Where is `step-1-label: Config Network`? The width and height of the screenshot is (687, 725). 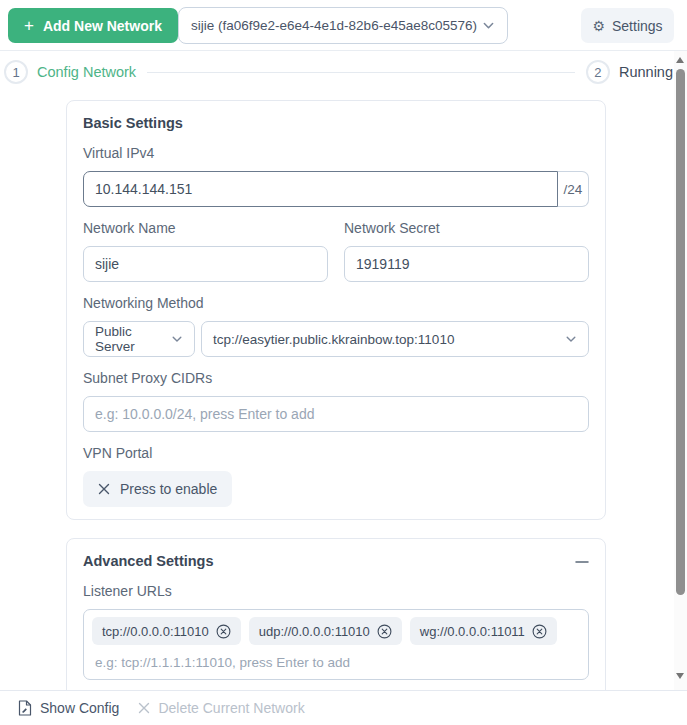 step-1-label: Config Network is located at coordinates (86, 72).